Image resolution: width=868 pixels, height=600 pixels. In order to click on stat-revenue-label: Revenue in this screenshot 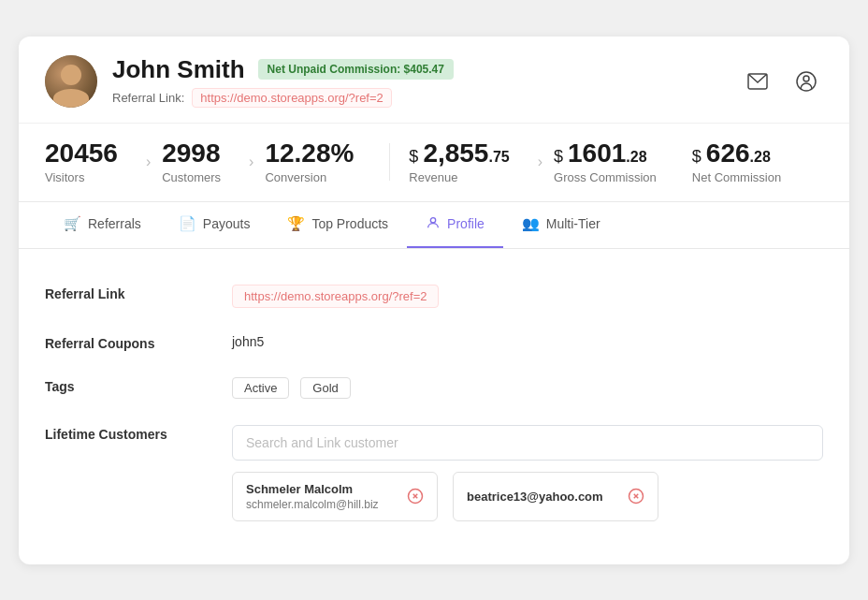, I will do `click(433, 178)`.